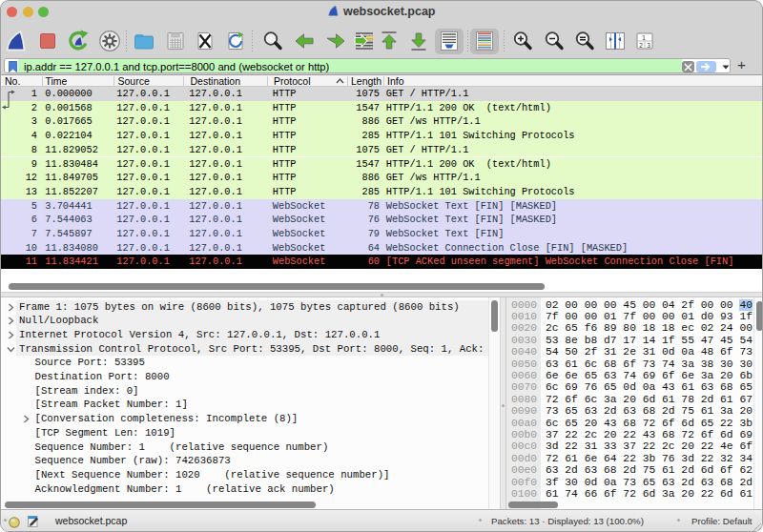 The image size is (763, 532). What do you see at coordinates (644, 38) in the screenshot?
I see `svg-text: 1` at bounding box center [644, 38].